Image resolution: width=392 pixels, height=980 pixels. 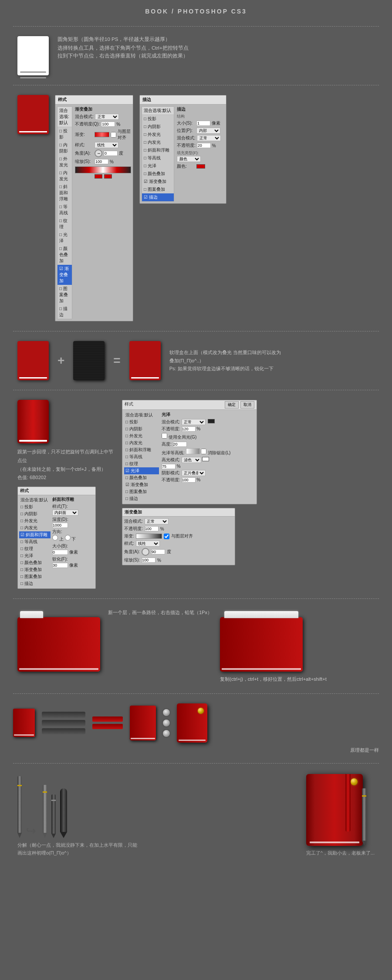 What do you see at coordinates (68, 537) in the screenshot?
I see `dir-down-radio` at bounding box center [68, 537].